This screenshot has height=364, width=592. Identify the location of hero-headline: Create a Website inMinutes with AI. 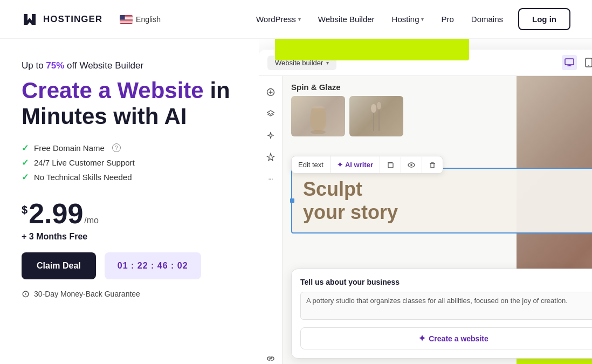
(129, 104).